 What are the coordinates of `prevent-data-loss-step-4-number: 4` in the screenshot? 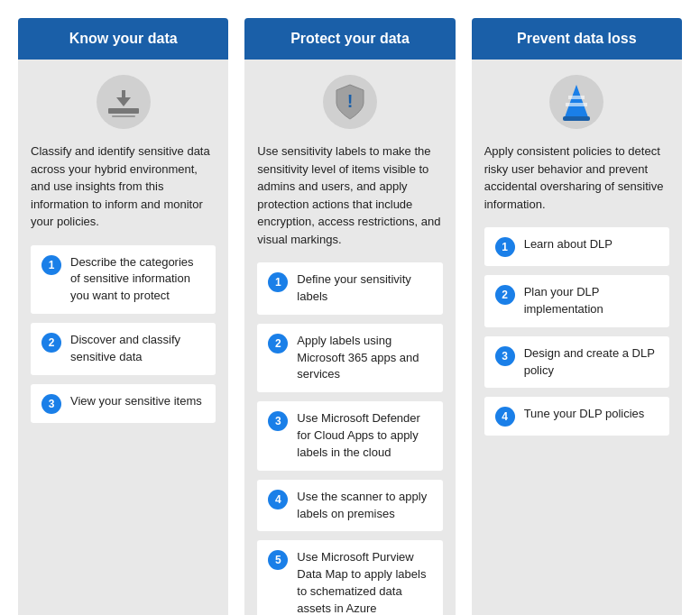 It's located at (505, 417).